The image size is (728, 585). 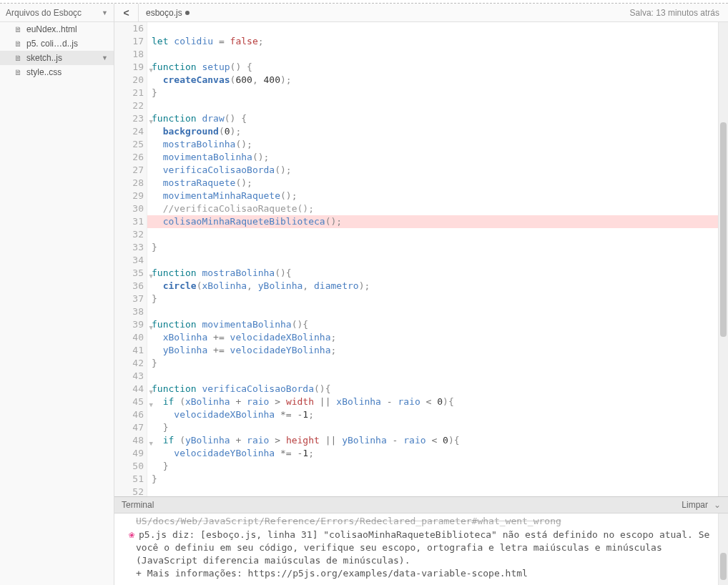 I want to click on editor-scroll-thumb, so click(x=724, y=230).